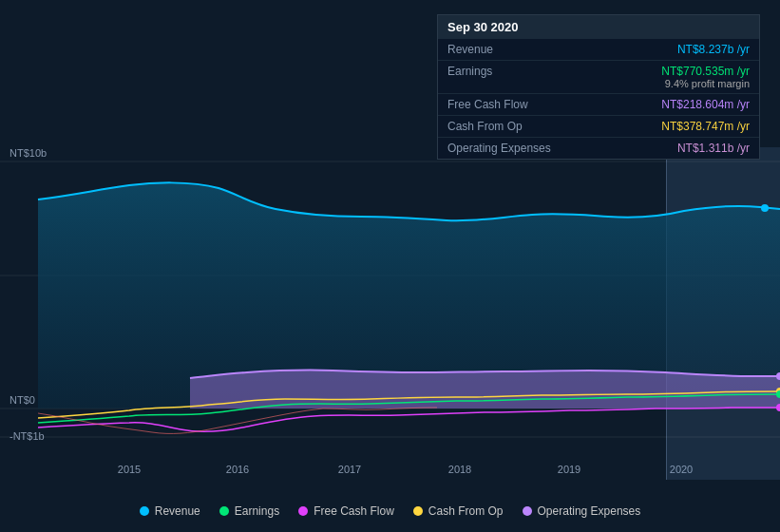 The height and width of the screenshot is (532, 780). Describe the element at coordinates (409, 420) in the screenshot. I see `fcf-line` at that location.